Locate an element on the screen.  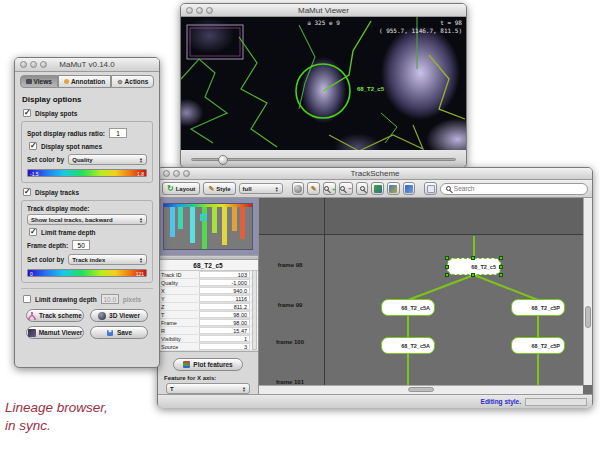
zoom-reset-button is located at coordinates (362, 188).